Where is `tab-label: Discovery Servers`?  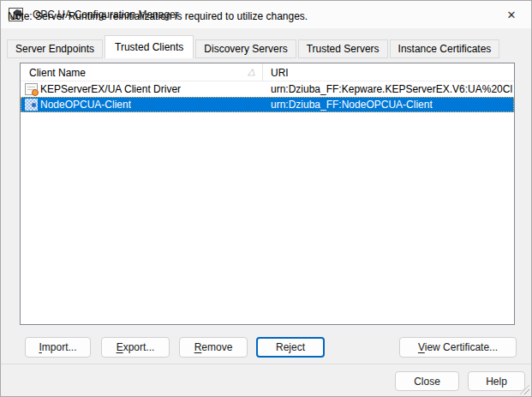
tab-label: Discovery Servers is located at coordinates (245, 49).